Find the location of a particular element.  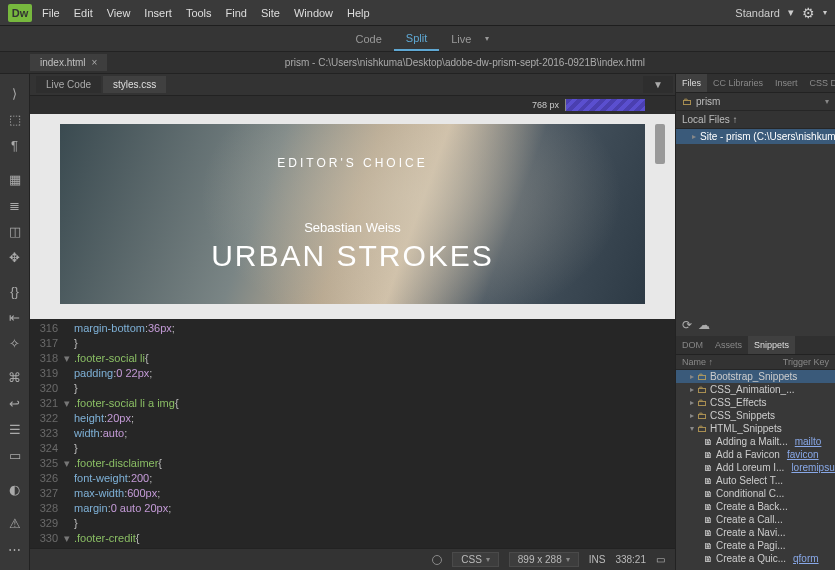

insert-mode: INS is located at coordinates (598, 560).